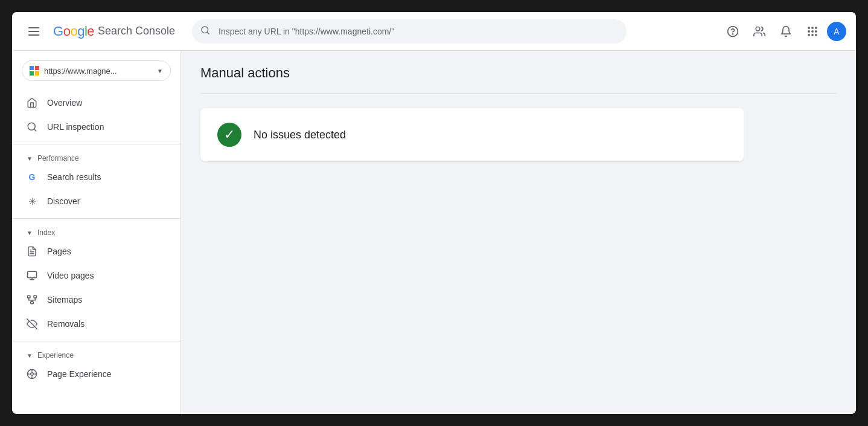  What do you see at coordinates (97, 189) in the screenshot?
I see `nav-performance-section: G Search results ✳ Discover` at bounding box center [97, 189].